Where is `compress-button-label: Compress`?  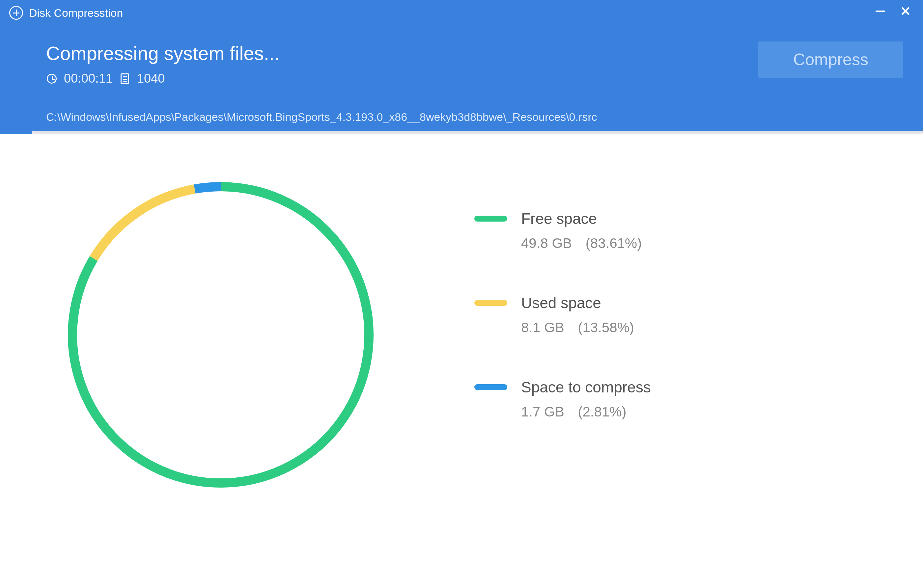 compress-button-label: Compress is located at coordinates (831, 60).